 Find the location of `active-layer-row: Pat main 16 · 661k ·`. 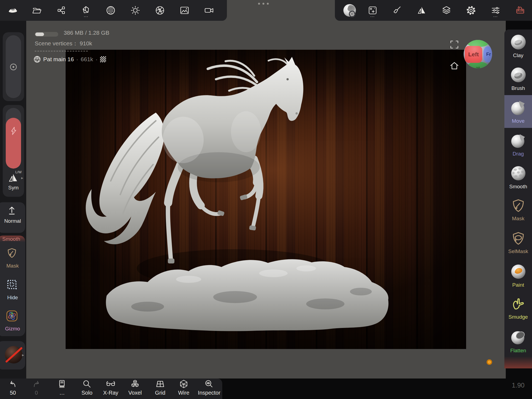

active-layer-row: Pat main 16 · 661k · is located at coordinates (70, 59).